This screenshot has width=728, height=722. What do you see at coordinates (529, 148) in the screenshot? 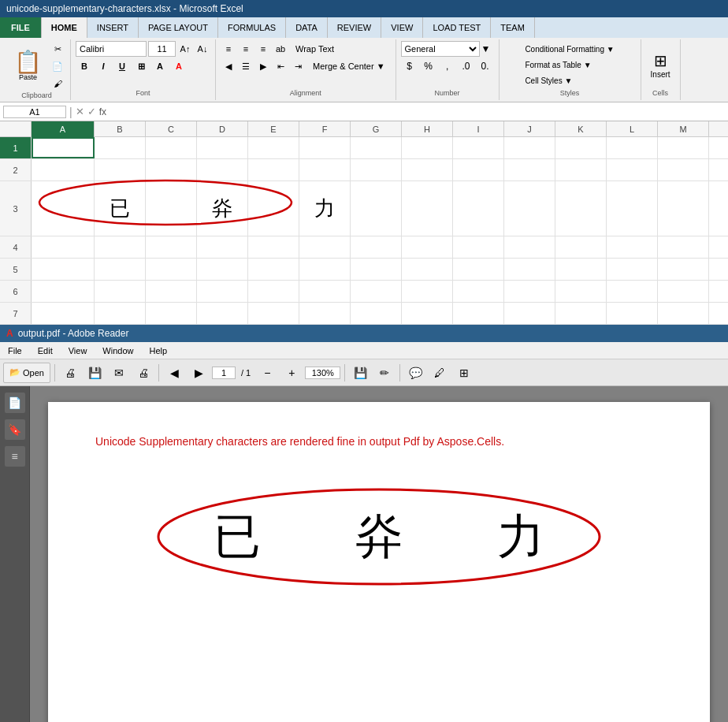
I see `cell-j1` at bounding box center [529, 148].